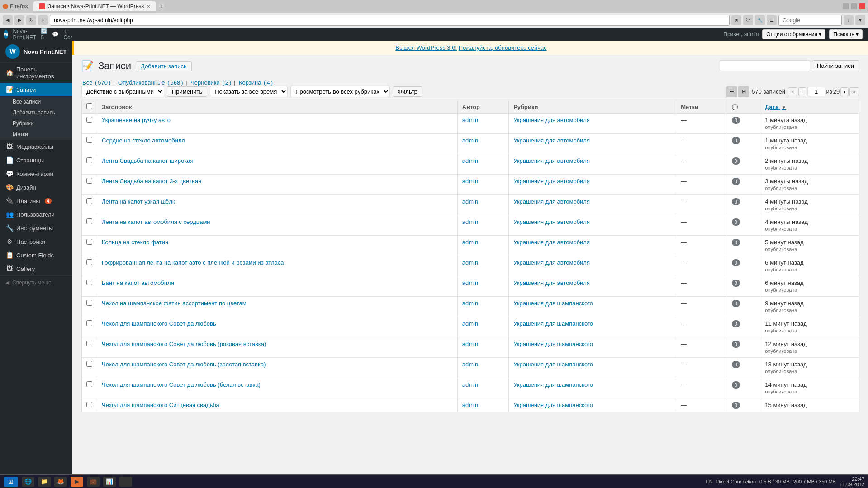 The height and width of the screenshot is (488, 868). What do you see at coordinates (802, 92) in the screenshot?
I see `prev-page-btn: ‹` at bounding box center [802, 92].